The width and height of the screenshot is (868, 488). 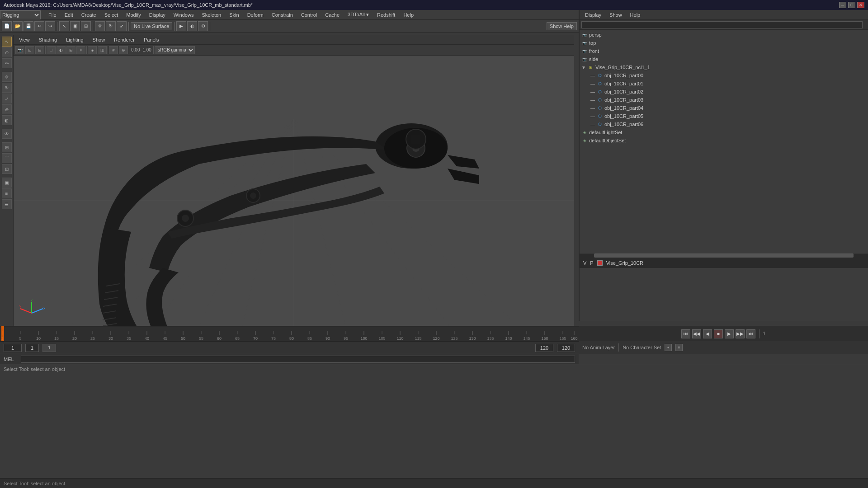 I want to click on channel-v-label: V, so click(x=585, y=263).